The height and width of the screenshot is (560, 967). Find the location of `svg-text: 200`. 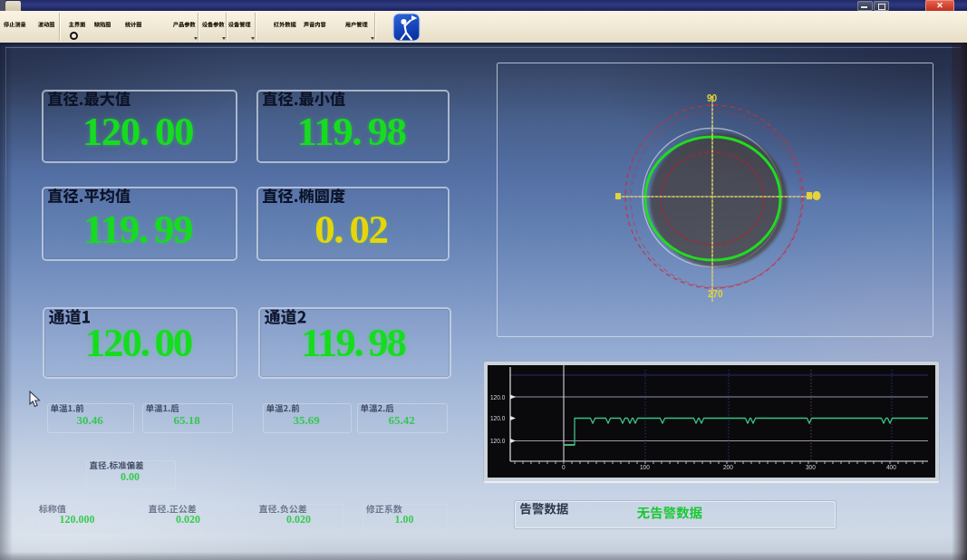

svg-text: 200 is located at coordinates (729, 468).